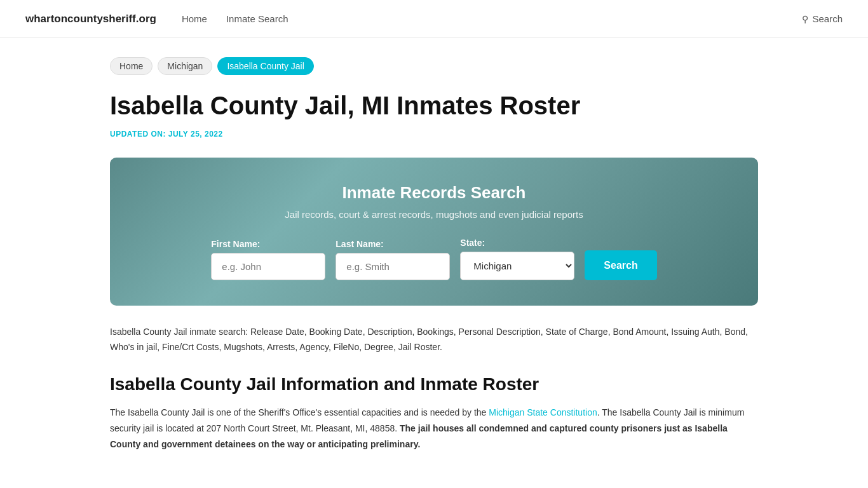 The height and width of the screenshot is (488, 868). What do you see at coordinates (517, 243) in the screenshot?
I see `state-label: State:` at bounding box center [517, 243].